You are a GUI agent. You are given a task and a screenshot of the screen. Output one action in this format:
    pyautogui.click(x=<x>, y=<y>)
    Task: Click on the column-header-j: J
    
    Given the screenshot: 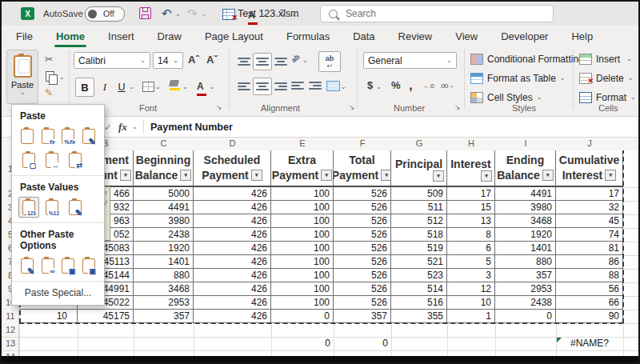 What is the action you would take?
    pyautogui.click(x=590, y=144)
    